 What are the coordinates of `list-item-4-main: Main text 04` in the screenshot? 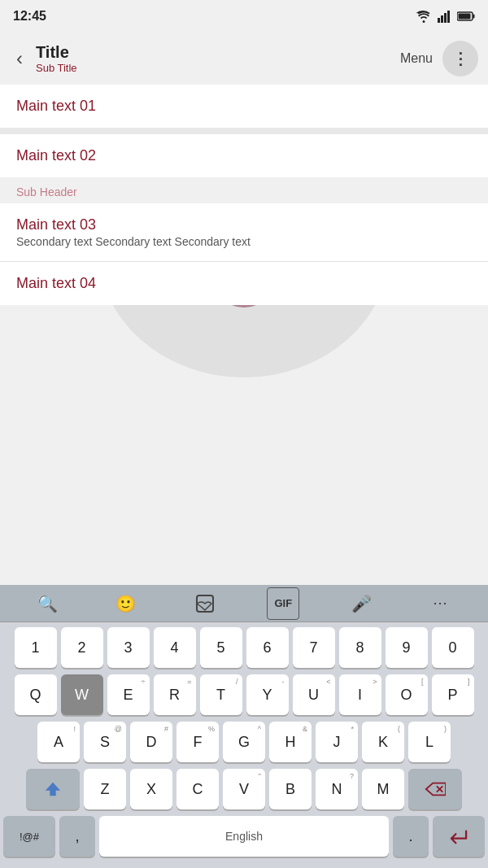 It's located at (244, 283).